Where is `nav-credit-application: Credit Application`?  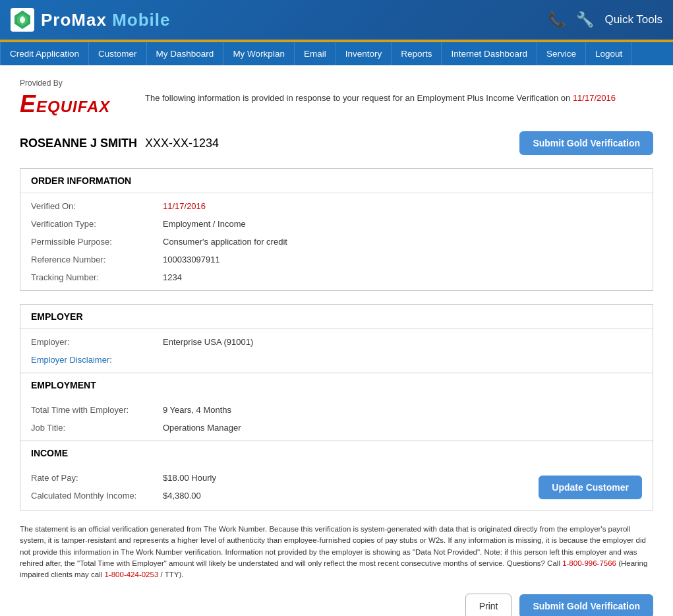 nav-credit-application: Credit Application is located at coordinates (45, 54).